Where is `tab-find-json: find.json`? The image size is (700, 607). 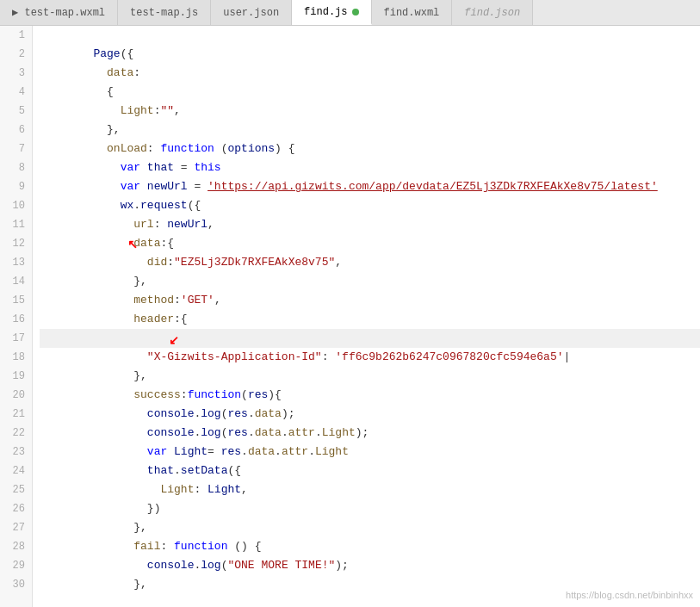
tab-find-json: find.json is located at coordinates (492, 12).